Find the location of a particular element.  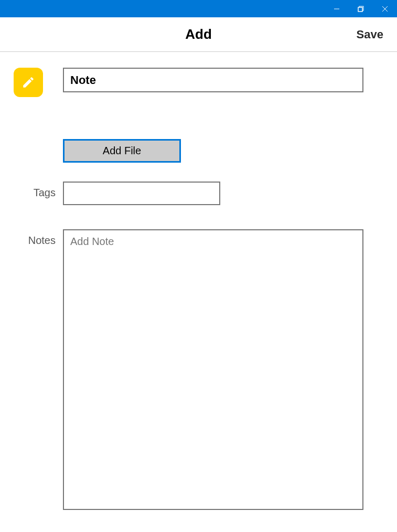

minimize-button is located at coordinates (337, 8).